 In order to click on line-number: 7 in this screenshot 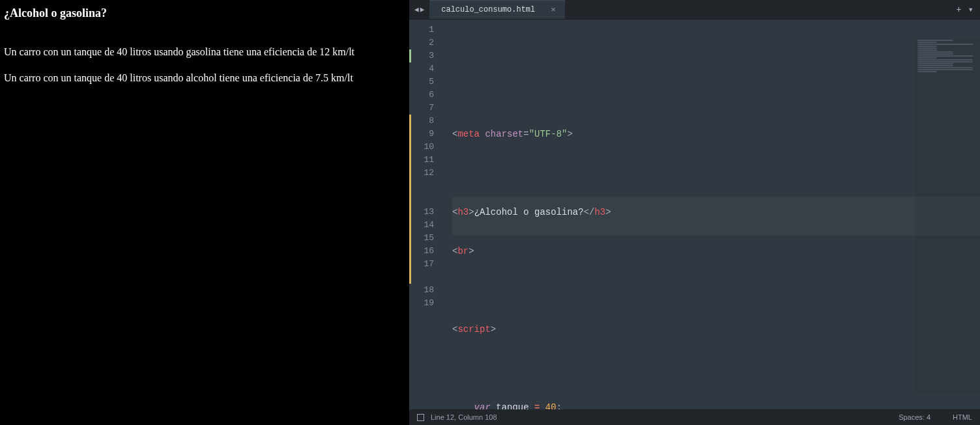, I will do `click(422, 108)`.